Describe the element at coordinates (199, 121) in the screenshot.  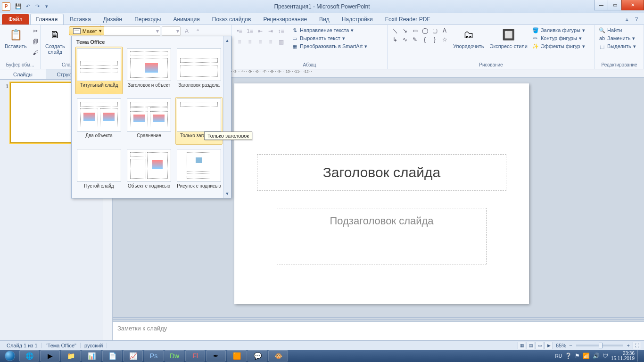
I see `layout-item-title-only: Только заголовок Только заголовок` at that location.